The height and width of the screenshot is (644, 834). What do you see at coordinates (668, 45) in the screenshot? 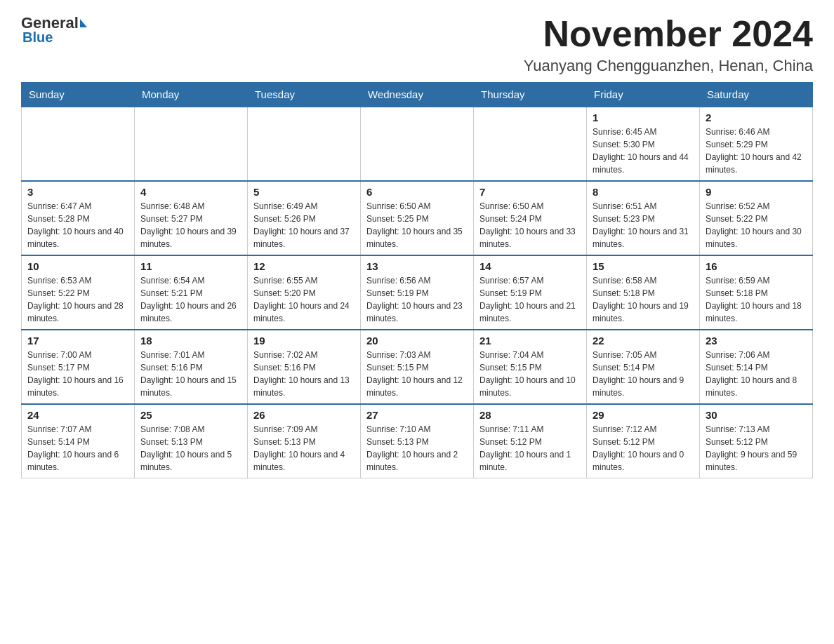
I see `title-section: November 2024 Yuanyang Chengguanzhen, He…` at bounding box center [668, 45].